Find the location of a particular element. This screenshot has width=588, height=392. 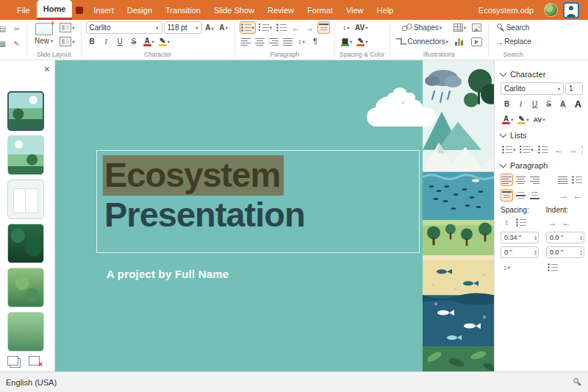

sidebar-justify-button is located at coordinates (563, 179).